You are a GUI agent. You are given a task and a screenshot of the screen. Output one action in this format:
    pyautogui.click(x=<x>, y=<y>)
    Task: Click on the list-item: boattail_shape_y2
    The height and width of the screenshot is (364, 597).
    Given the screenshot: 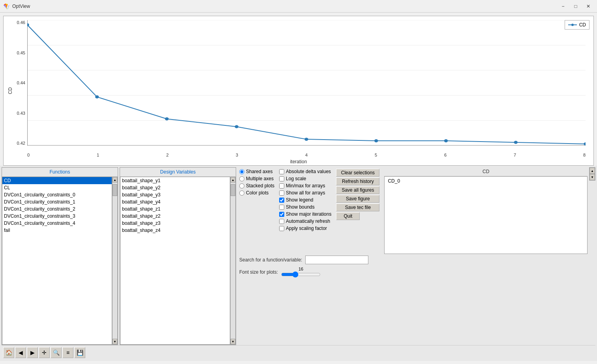 What is the action you would take?
    pyautogui.click(x=175, y=188)
    